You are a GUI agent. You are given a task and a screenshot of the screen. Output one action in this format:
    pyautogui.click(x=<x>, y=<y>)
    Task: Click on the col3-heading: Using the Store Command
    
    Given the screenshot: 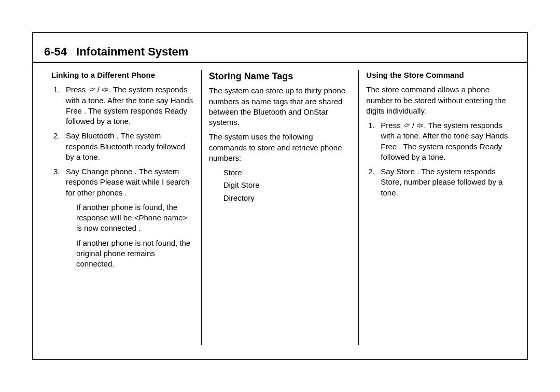 What is the action you would take?
    pyautogui.click(x=438, y=75)
    